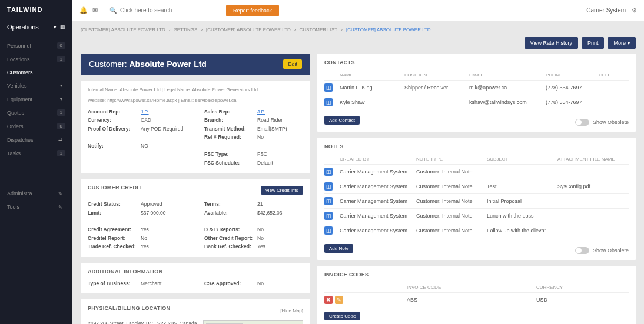 The image size is (644, 324). Describe the element at coordinates (231, 137) in the screenshot. I see `field-label: Ref # Required:` at that location.